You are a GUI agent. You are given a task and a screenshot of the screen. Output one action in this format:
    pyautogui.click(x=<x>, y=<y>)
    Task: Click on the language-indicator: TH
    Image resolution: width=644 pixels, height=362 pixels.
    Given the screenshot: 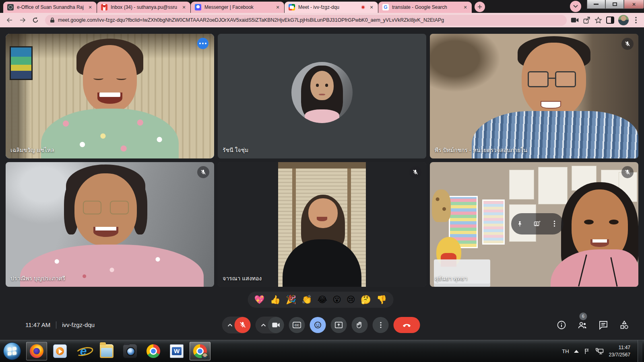 What is the action you would take?
    pyautogui.click(x=565, y=352)
    